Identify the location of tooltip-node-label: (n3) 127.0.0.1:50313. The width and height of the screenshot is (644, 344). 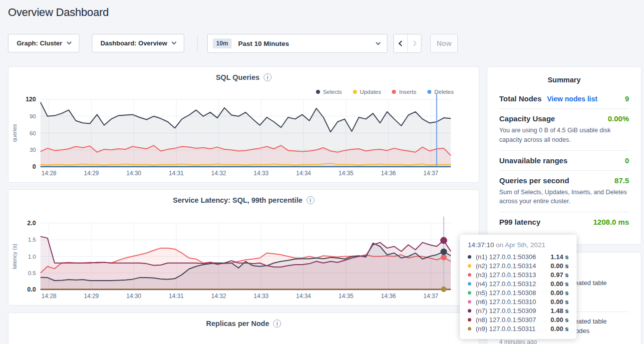
(513, 275).